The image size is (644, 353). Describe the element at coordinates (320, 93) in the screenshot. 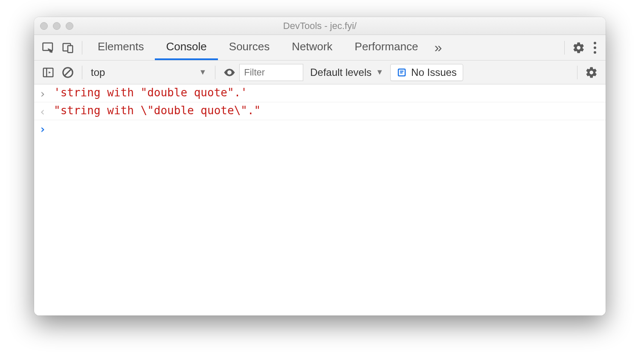

I see `console-input-line: › 'string with "double quote".'` at that location.